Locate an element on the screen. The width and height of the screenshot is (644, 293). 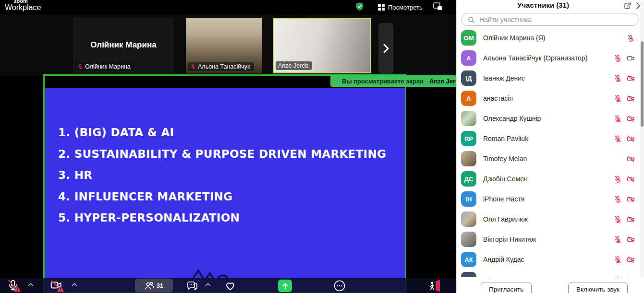
avatar: АК is located at coordinates (469, 259).